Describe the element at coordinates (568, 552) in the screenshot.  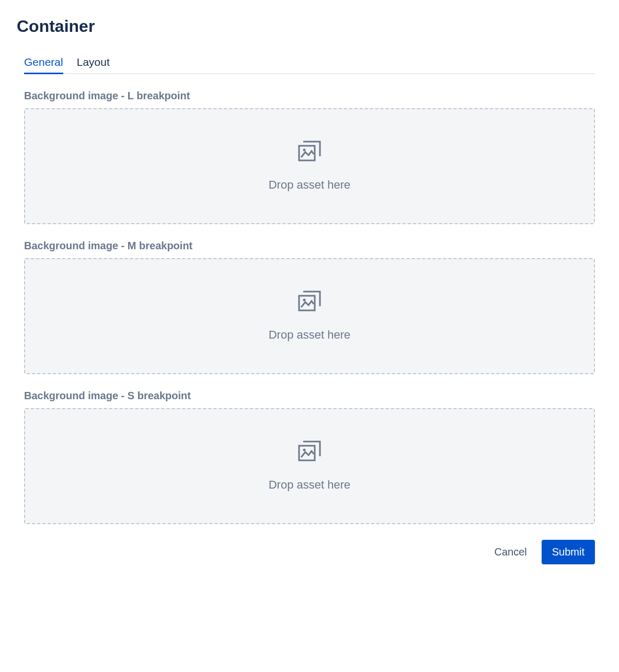
I see `submit-button: Submit` at that location.